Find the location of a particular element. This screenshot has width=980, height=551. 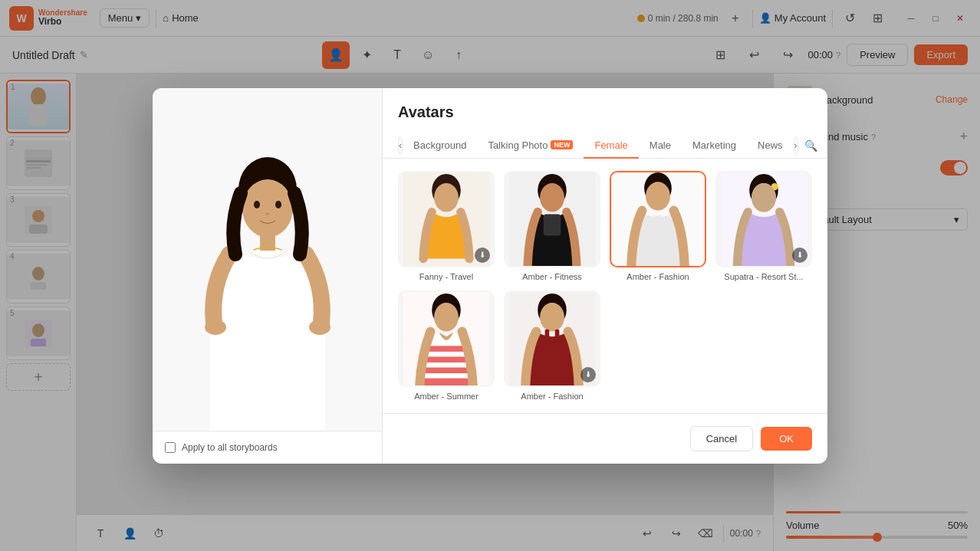

avatar-card-amber-fashion-1: Amber - Fashion is located at coordinates (658, 226).